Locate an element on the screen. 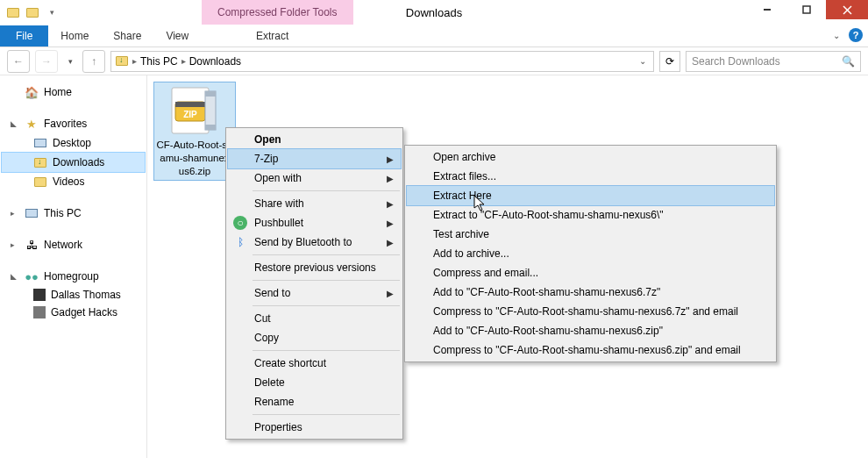 Image resolution: width=868 pixels, height=458 pixels. network-icon: 🖧 is located at coordinates (32, 245).